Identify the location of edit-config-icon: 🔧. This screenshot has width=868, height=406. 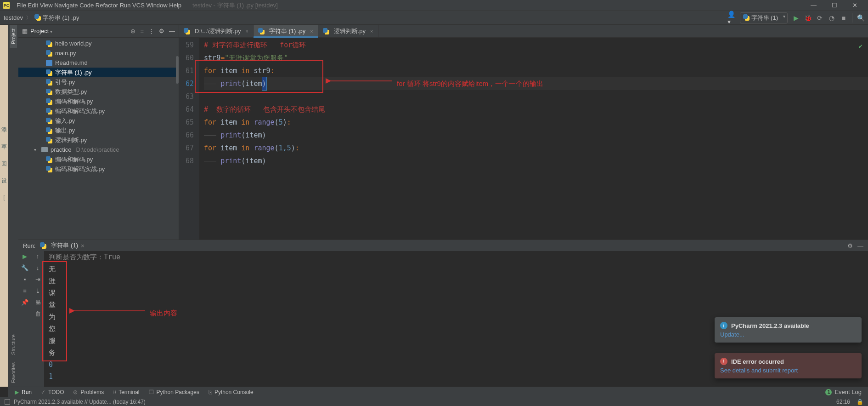
(25, 268).